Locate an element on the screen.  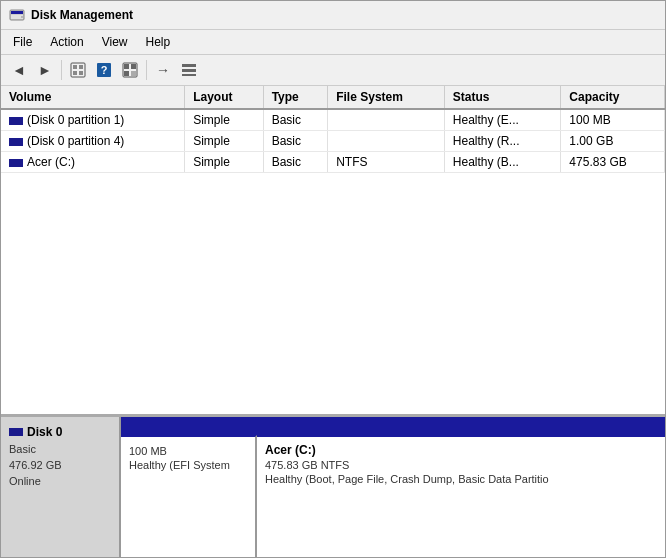
table-row: (Disk 0 partition 4) Simple Basic Health… is located at coordinates (333, 142).